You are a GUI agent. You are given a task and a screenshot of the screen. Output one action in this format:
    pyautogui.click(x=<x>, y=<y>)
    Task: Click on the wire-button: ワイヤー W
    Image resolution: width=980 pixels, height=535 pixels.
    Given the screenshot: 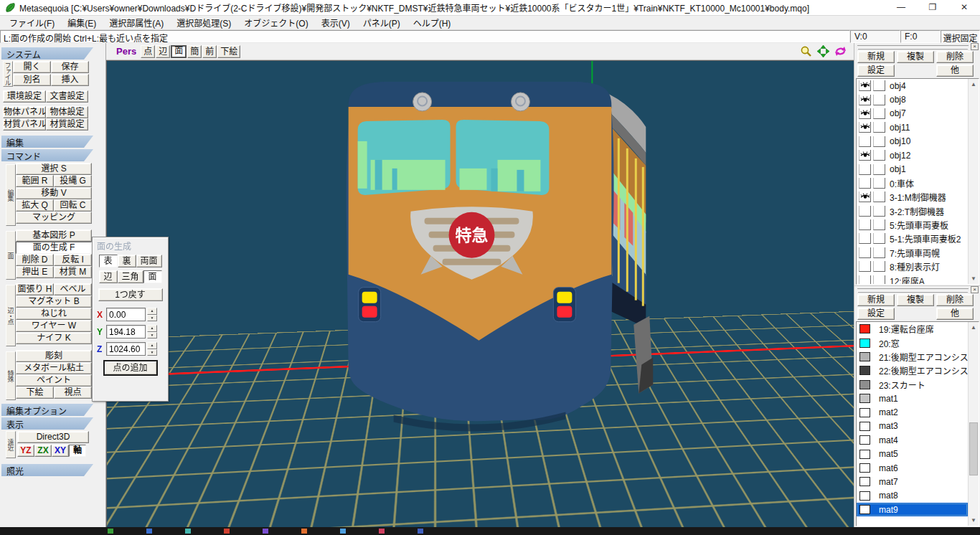 What is the action you would take?
    pyautogui.click(x=54, y=326)
    